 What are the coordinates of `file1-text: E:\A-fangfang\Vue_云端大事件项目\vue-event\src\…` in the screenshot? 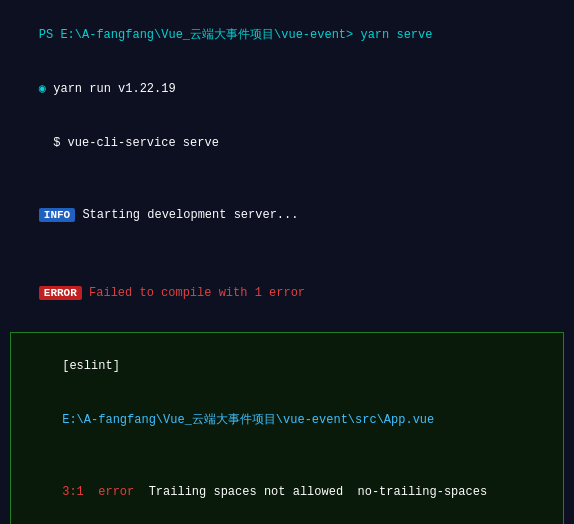 It's located at (248, 420).